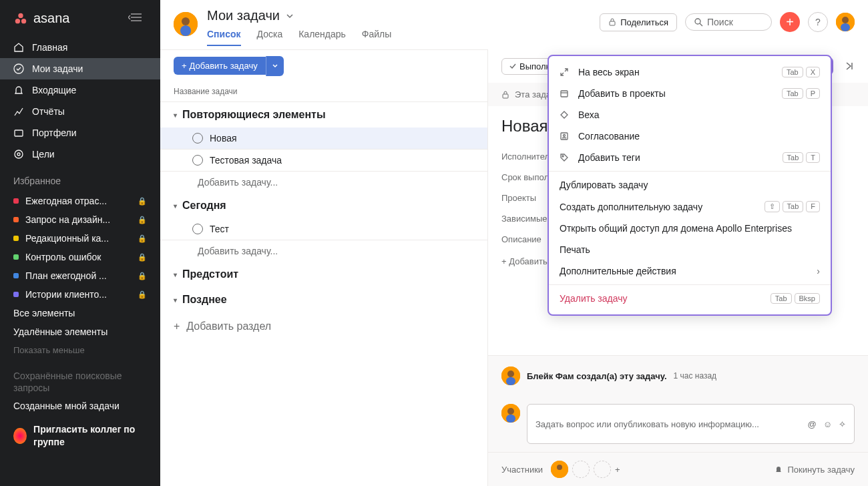  Describe the element at coordinates (219, 229) in the screenshot. I see `task-name: Тест` at that location.